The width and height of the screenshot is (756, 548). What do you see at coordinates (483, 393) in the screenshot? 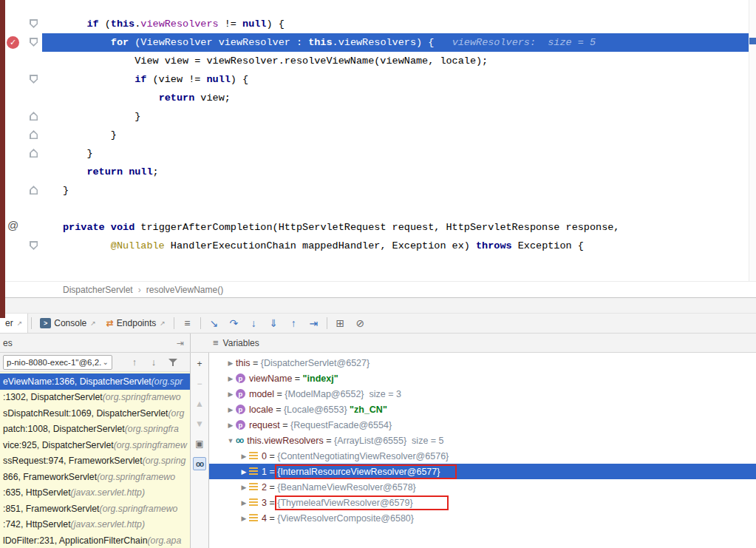
I see `variable-row: ▶pmodel = {ModelMap@6552} size = 3` at bounding box center [483, 393].